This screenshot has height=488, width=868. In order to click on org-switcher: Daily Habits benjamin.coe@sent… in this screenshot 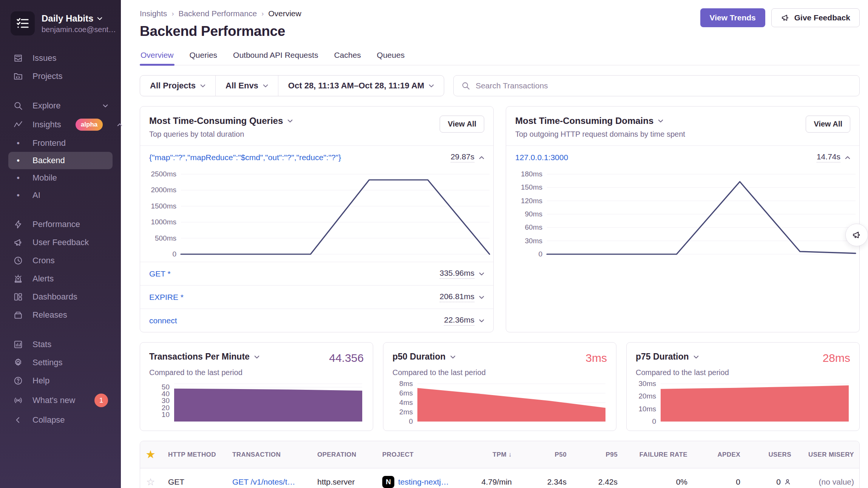, I will do `click(60, 25)`.